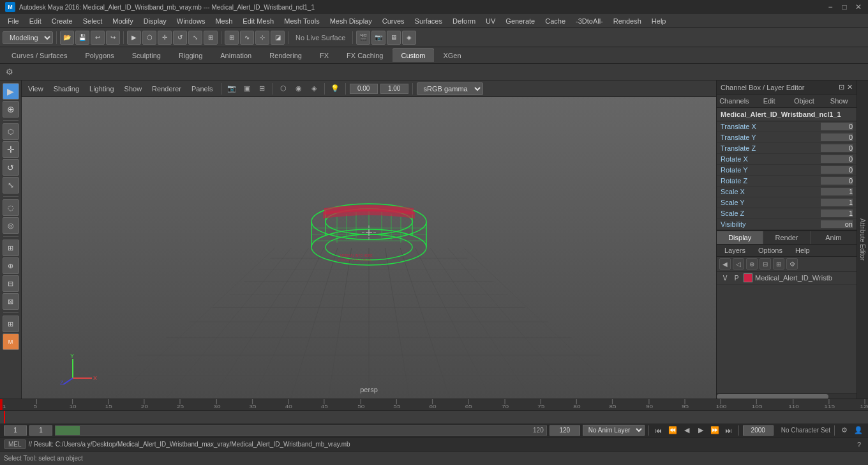  I want to click on range-start-input, so click(41, 431).